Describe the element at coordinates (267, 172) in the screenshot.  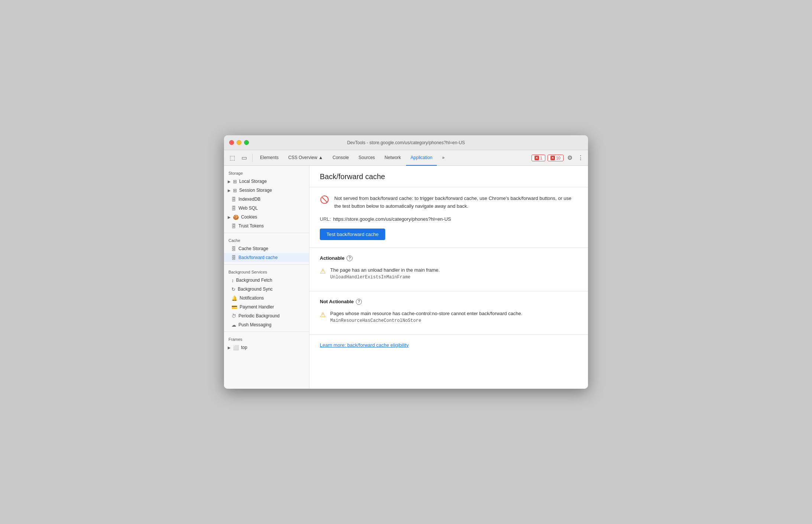
I see `storage-header: Storage` at that location.